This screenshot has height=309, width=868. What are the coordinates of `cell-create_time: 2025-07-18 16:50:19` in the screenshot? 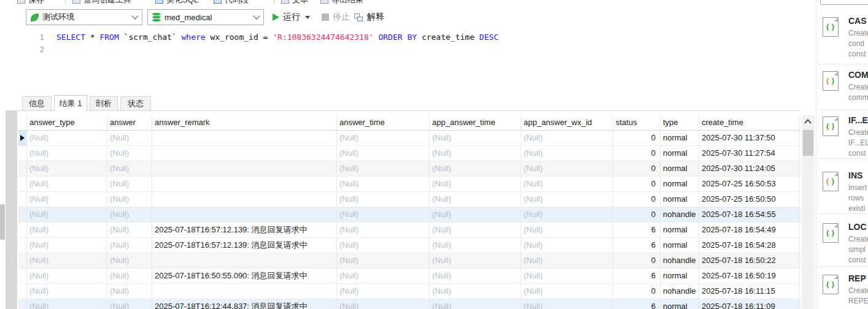 It's located at (750, 276).